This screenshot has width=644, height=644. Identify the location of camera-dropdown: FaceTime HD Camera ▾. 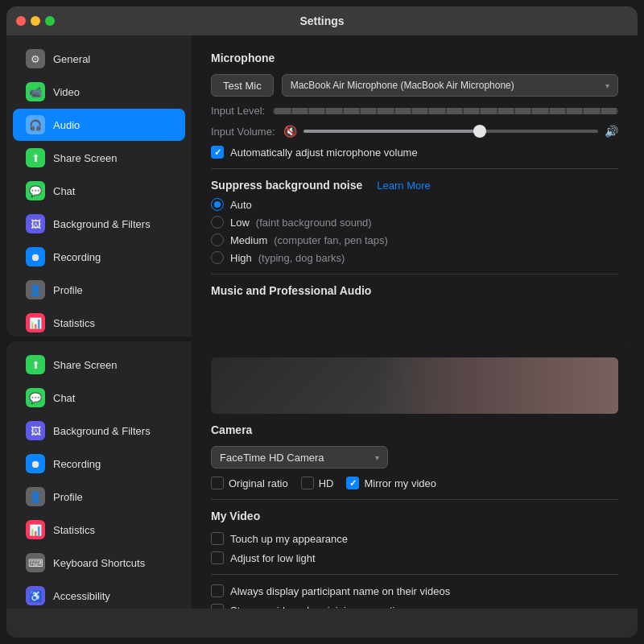
(299, 457).